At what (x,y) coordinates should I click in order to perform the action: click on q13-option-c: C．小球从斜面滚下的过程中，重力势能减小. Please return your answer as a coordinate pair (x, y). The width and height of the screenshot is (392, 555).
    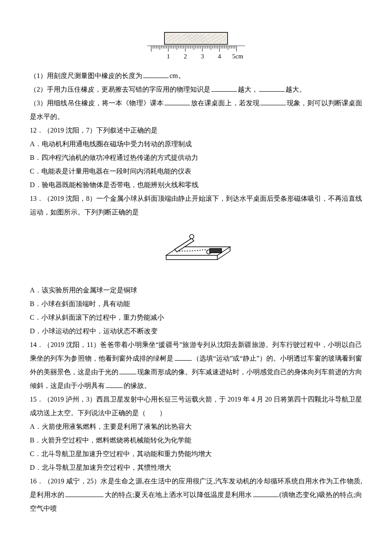
    Looking at the image, I should click on (196, 318).